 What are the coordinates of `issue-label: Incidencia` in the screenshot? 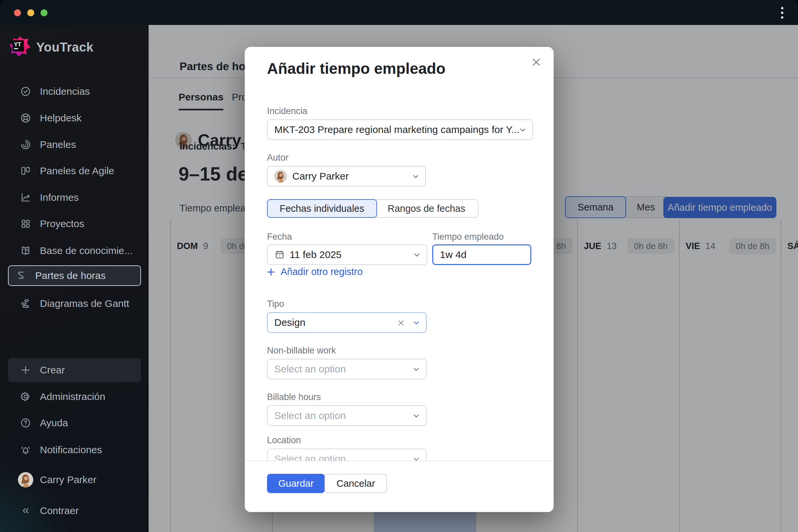 It's located at (287, 111).